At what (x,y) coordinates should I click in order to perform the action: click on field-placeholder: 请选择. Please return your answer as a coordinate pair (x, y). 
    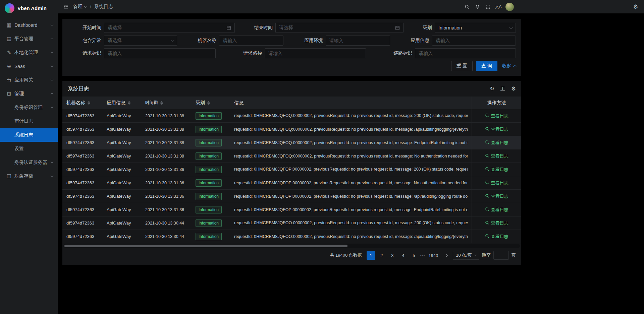
    Looking at the image, I should click on (115, 41).